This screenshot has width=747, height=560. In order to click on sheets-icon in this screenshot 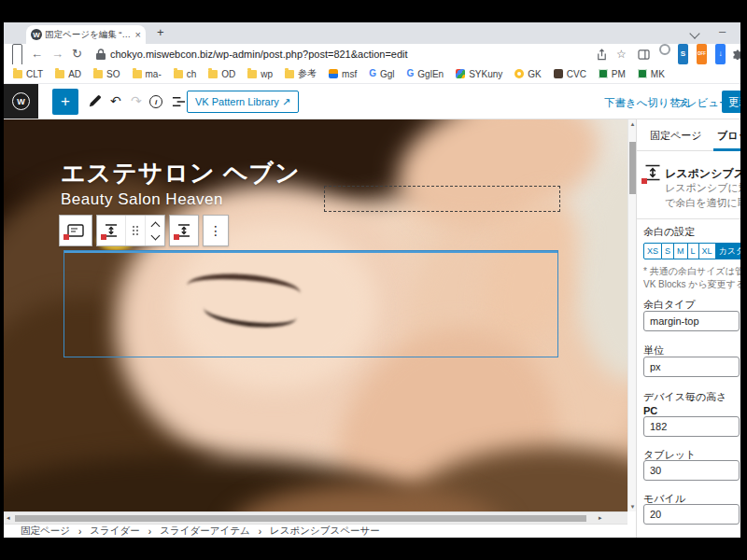, I will do `click(642, 74)`.